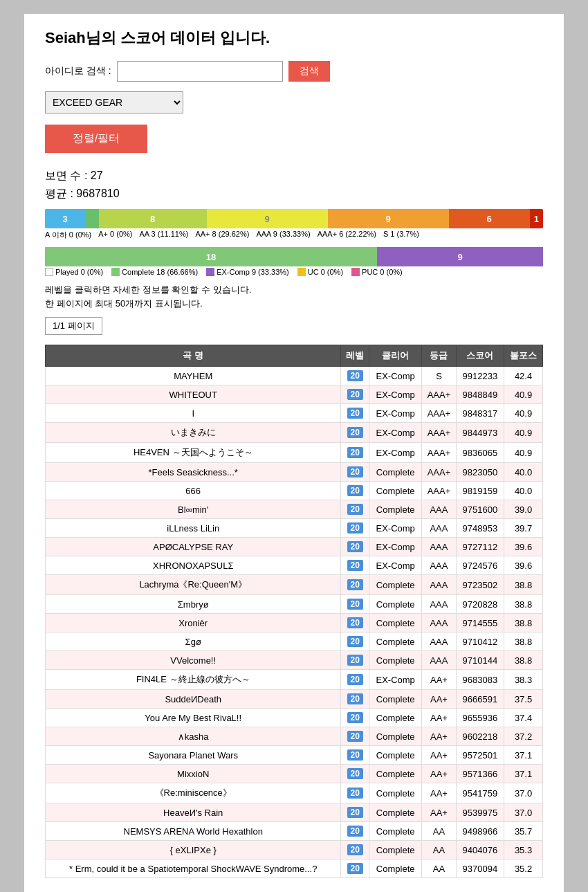  What do you see at coordinates (96, 138) in the screenshot?
I see `filter-button: 정렬/필터` at bounding box center [96, 138].